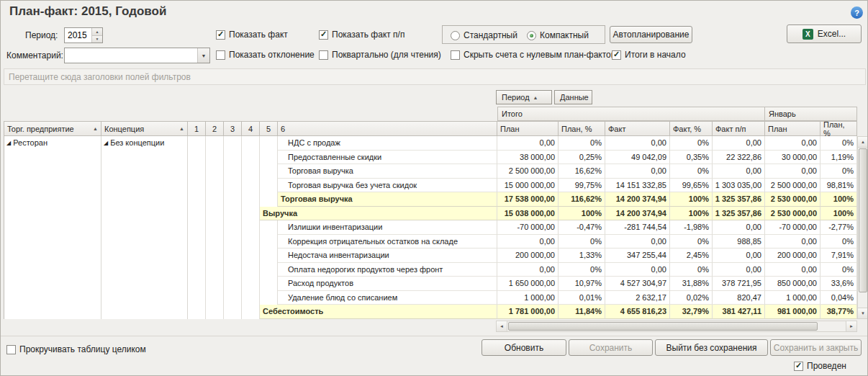 The image size is (868, 376). I want to click on column-header-data-0: План, so click(528, 128).